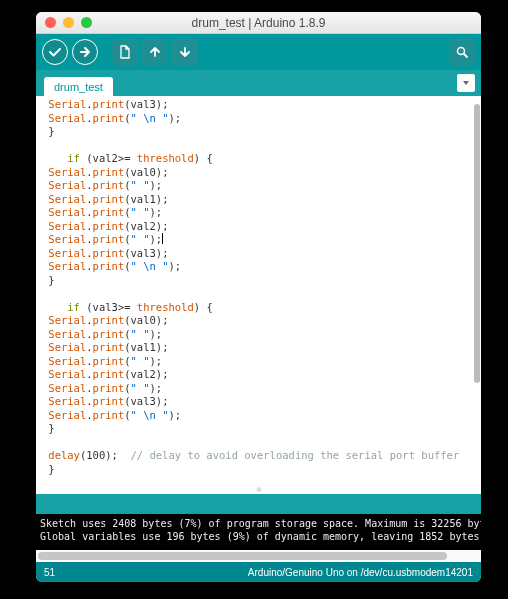 The height and width of the screenshot is (599, 508). What do you see at coordinates (466, 83) in the screenshot?
I see `tab-menu-button` at bounding box center [466, 83].